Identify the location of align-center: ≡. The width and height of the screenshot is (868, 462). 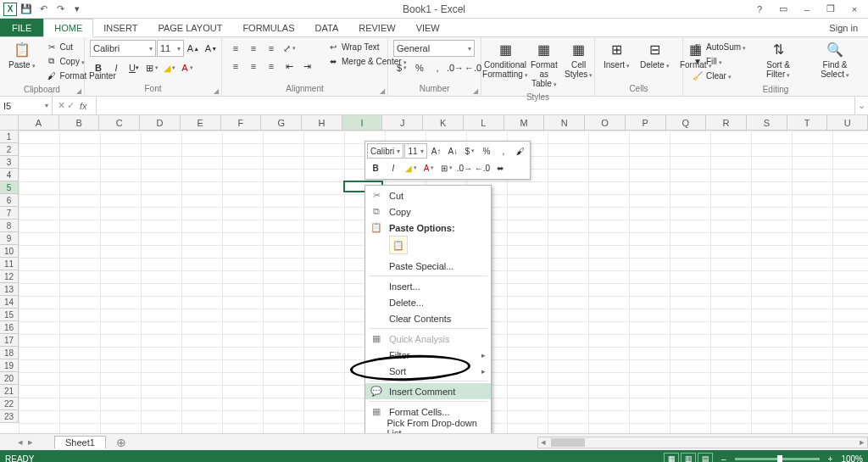
(253, 66).